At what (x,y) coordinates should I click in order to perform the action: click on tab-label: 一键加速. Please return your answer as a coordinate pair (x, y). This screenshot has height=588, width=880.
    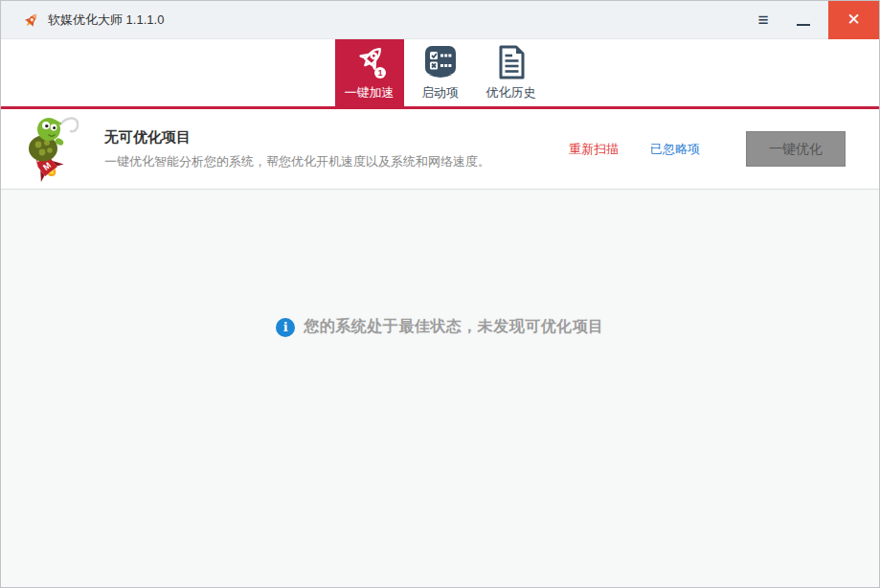
    Looking at the image, I should click on (370, 92).